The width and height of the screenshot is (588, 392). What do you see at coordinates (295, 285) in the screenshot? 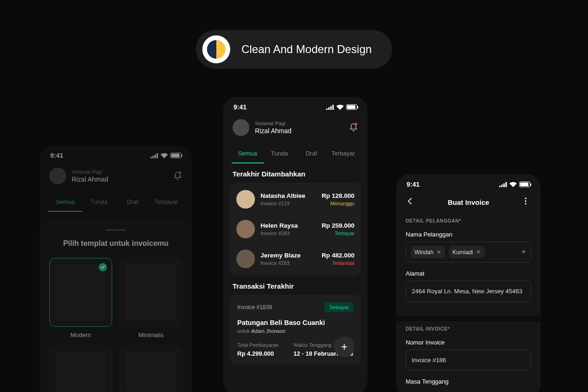
I see `trx-title: Transaksi Terakhir` at bounding box center [295, 285].